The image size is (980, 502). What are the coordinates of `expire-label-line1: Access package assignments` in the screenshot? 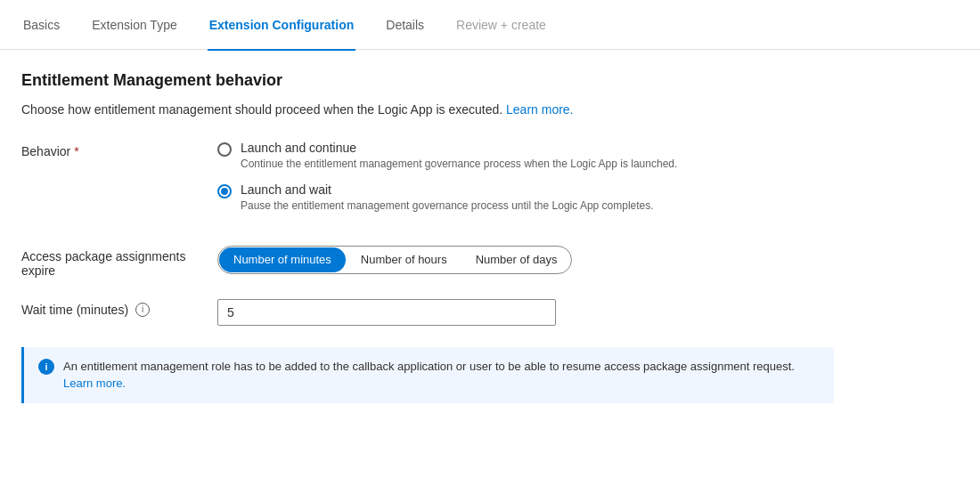 It's located at (119, 256).